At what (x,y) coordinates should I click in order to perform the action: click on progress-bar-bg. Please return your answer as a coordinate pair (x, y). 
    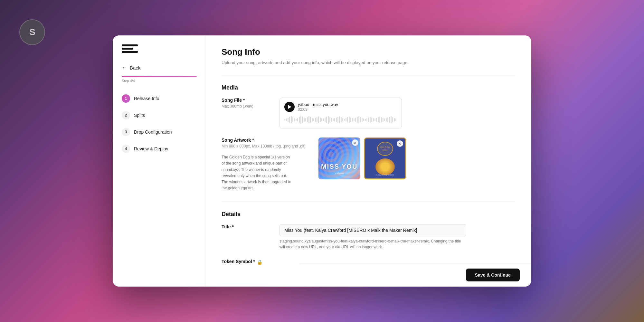
    Looking at the image, I should click on (159, 77).